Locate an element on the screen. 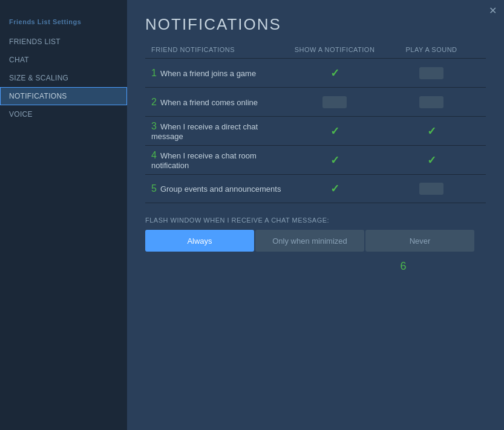 This screenshot has height=430, width=504. row-4-sound: ✓ is located at coordinates (431, 160).